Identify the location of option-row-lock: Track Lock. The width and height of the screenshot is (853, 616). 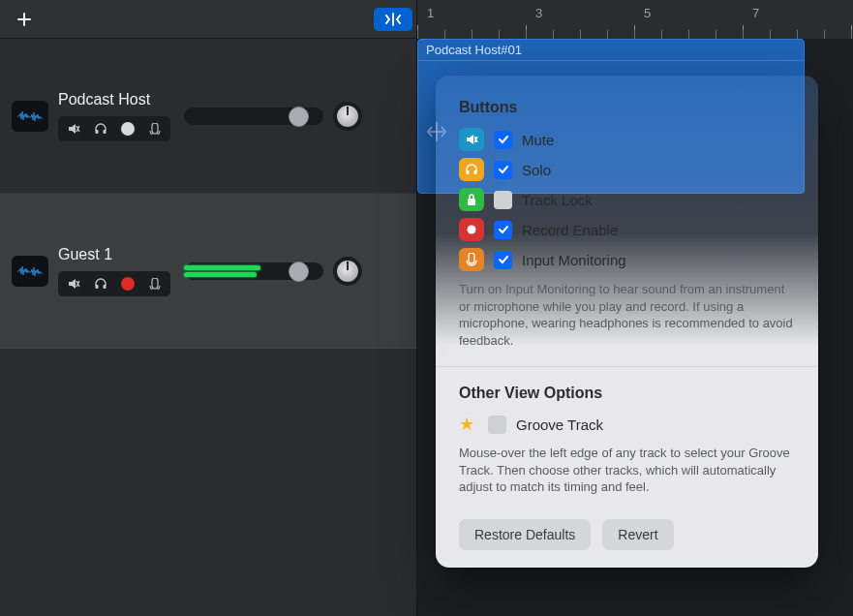
(627, 200).